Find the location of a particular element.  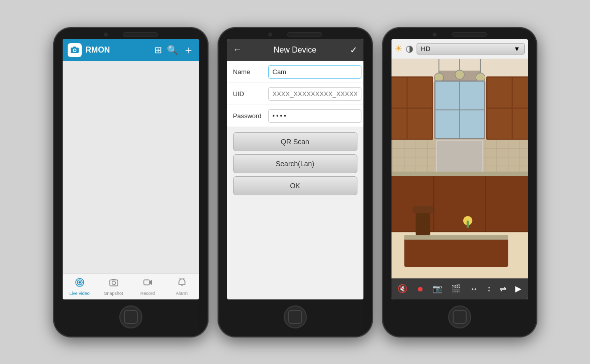

video-icon: 🎬 is located at coordinates (456, 288).